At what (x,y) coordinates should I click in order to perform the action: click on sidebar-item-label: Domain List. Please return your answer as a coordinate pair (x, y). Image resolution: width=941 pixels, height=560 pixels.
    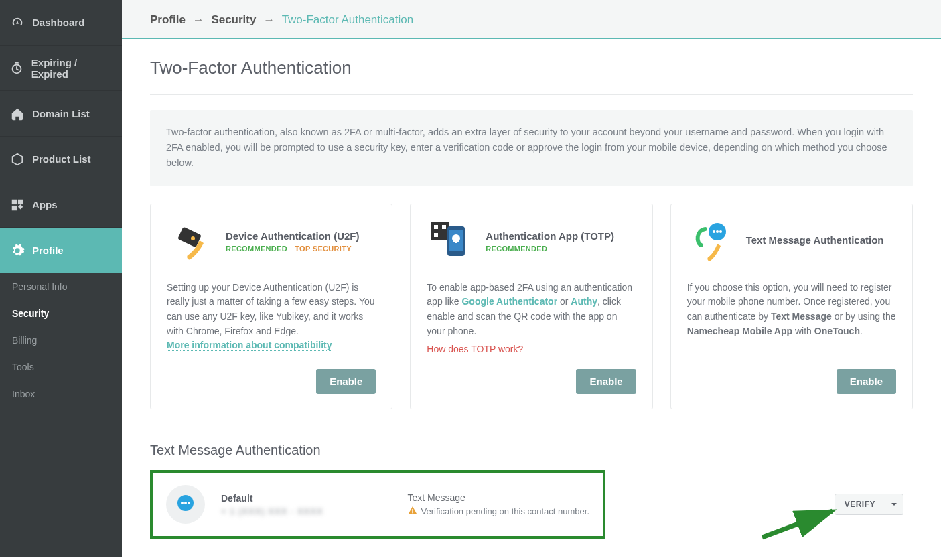
    Looking at the image, I should click on (61, 114).